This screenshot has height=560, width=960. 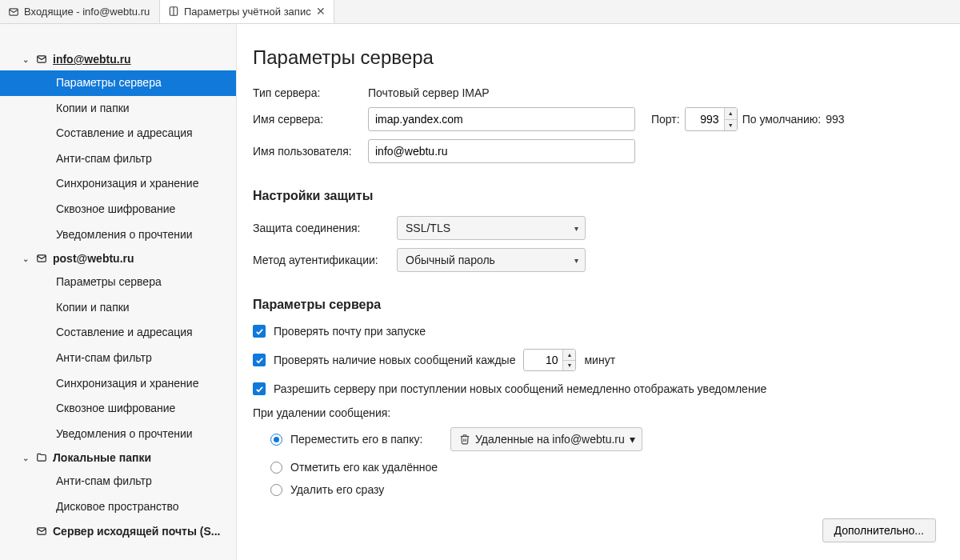 I want to click on check-interval-suffix: минут, so click(x=600, y=360).